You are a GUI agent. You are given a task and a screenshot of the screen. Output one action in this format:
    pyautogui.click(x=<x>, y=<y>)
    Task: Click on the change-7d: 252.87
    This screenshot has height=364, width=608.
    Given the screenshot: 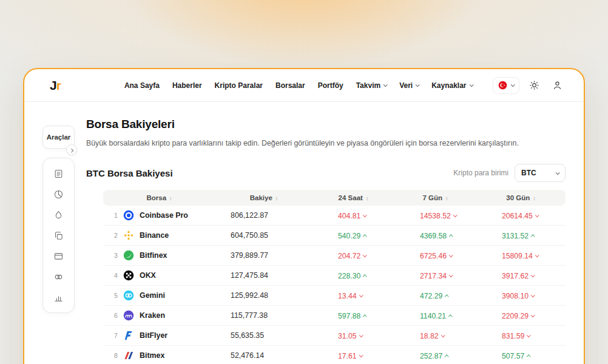 What is the action you would take?
    pyautogui.click(x=434, y=356)
    